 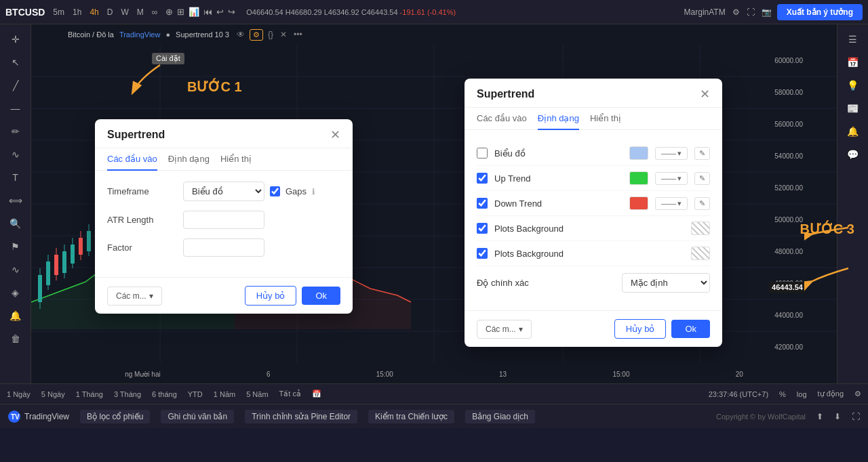 What do you see at coordinates (317, 394) in the screenshot?
I see `calendar-icon-bottom: 📅` at bounding box center [317, 394].